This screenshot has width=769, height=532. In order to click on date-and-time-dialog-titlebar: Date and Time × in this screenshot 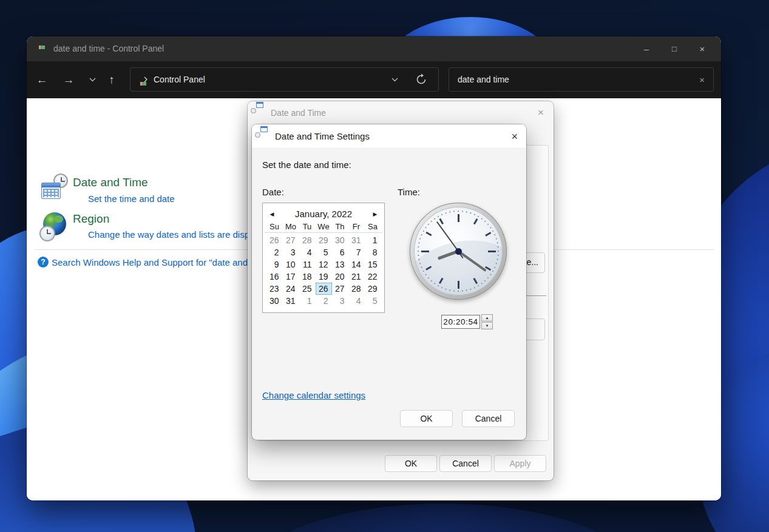, I will do `click(401, 113)`.